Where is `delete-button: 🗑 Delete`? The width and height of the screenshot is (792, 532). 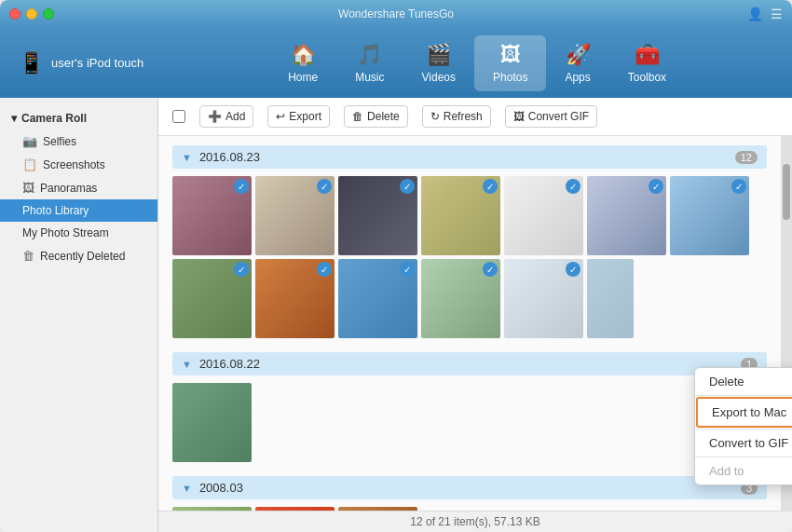
delete-button: 🗑 Delete is located at coordinates (376, 116).